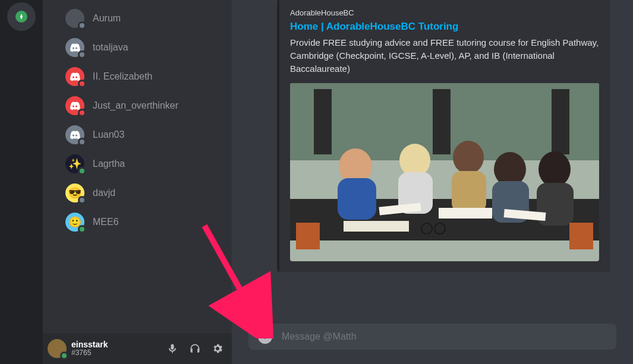 The width and height of the screenshot is (633, 364). Describe the element at coordinates (218, 349) in the screenshot. I see `settings-button` at that location.